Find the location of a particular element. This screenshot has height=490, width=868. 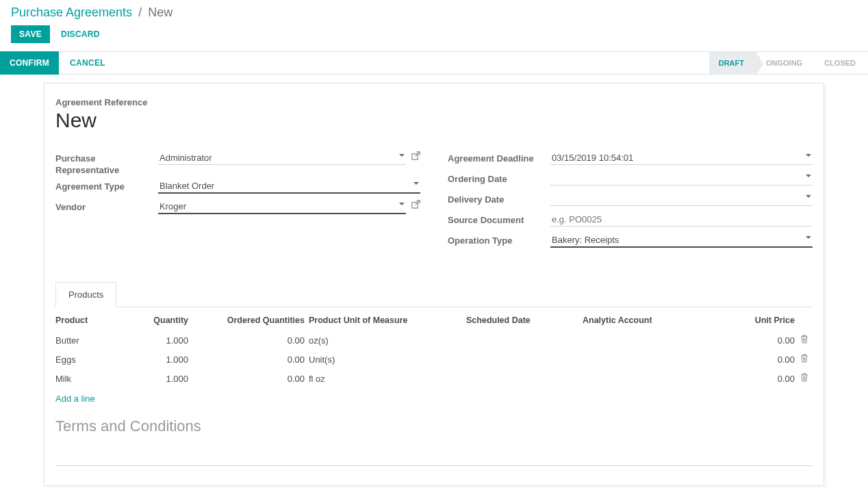

source-doc-label: Source Document is located at coordinates (499, 220).